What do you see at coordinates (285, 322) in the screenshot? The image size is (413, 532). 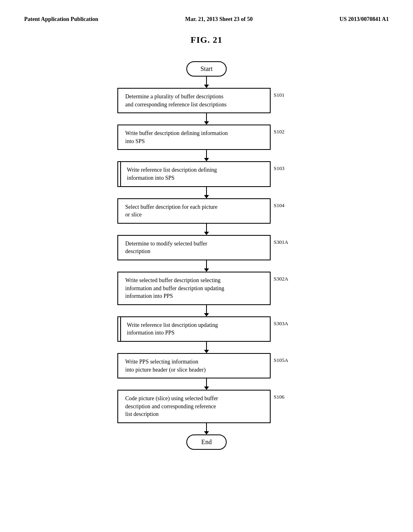 I see `label-s303a: S303A` at bounding box center [285, 322].